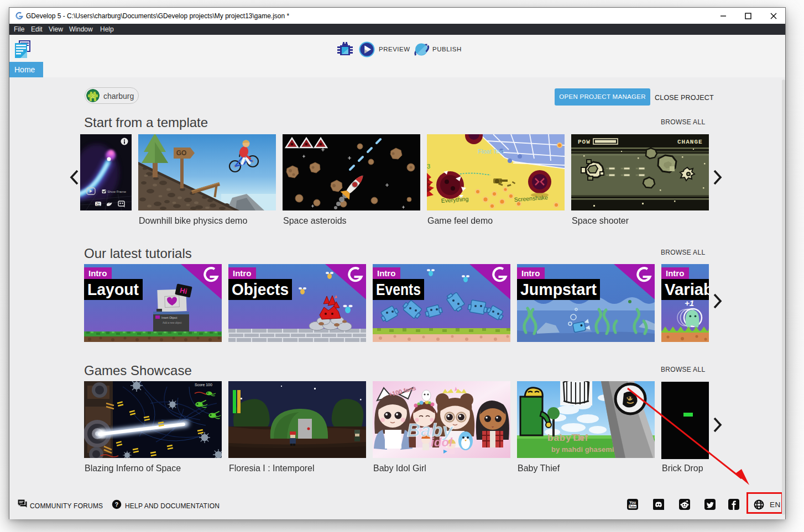  What do you see at coordinates (203, 384) in the screenshot?
I see `svg-text: Score 100` at bounding box center [203, 384].